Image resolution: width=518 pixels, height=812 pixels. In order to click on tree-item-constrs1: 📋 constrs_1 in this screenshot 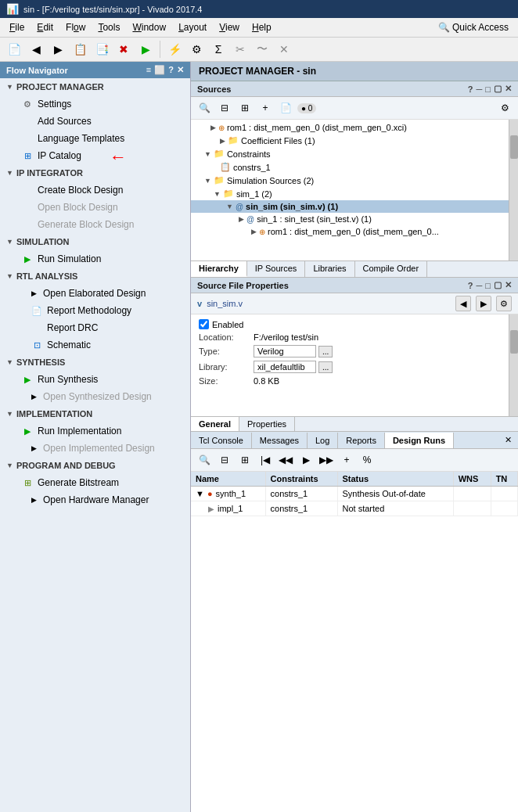, I will do `click(350, 167)`.